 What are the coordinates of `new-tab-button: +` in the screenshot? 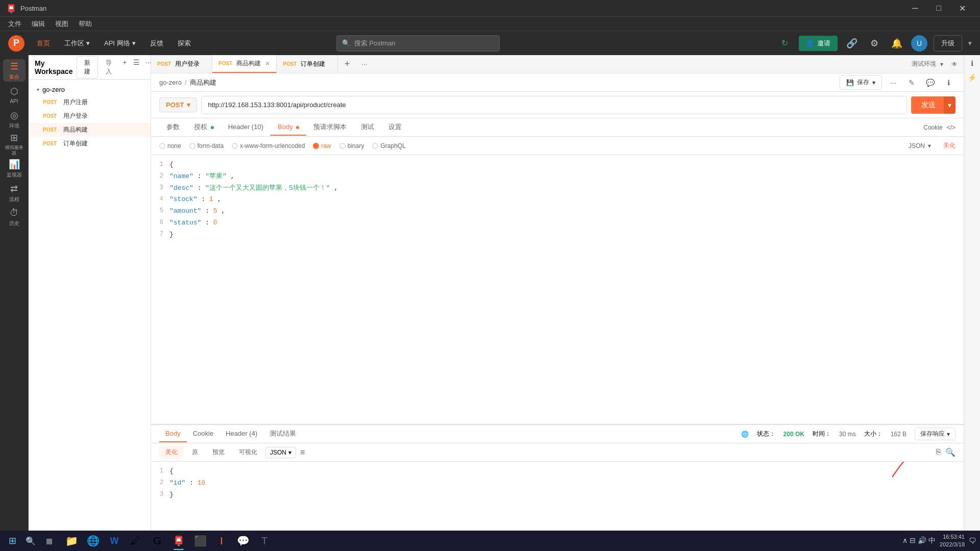 It's located at (347, 64).